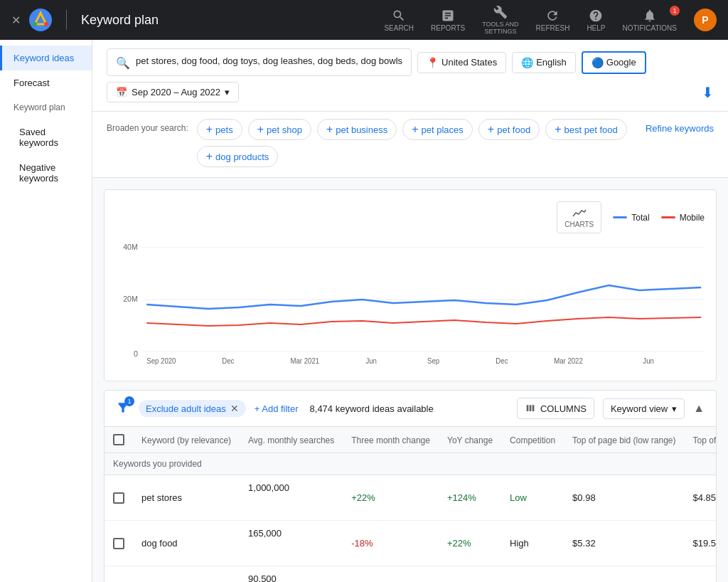  Describe the element at coordinates (470, 544) in the screenshot. I see `row-yoy-change: +22%` at that location.